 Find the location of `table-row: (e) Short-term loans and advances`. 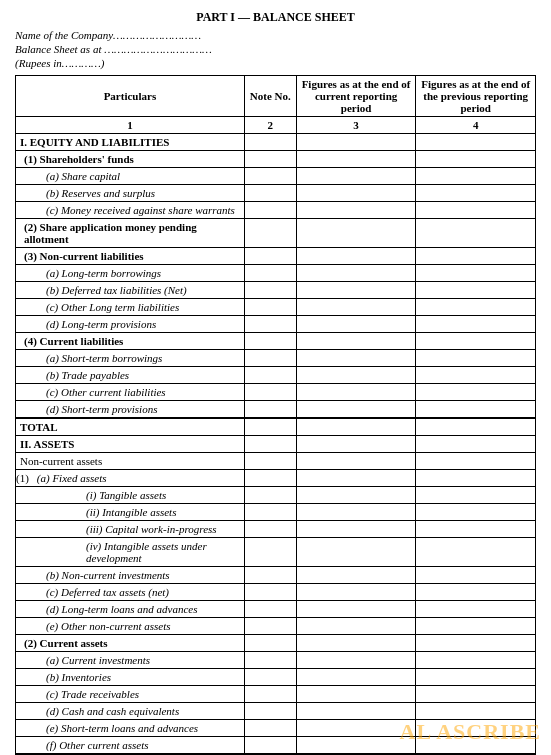

table-row: (e) Short-term loans and advances is located at coordinates (276, 728).